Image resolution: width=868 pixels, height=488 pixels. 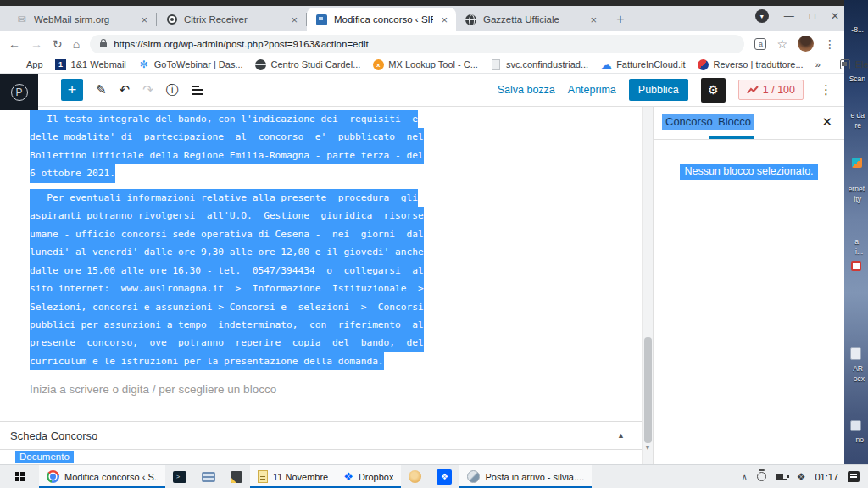 I want to click on back-button: ←, so click(x=14, y=44).